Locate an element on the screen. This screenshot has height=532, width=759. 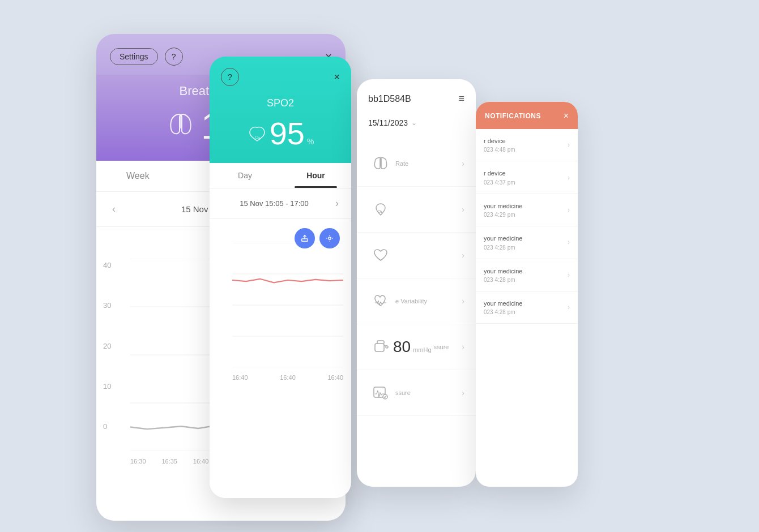
notif-arrow-3: › is located at coordinates (569, 210).